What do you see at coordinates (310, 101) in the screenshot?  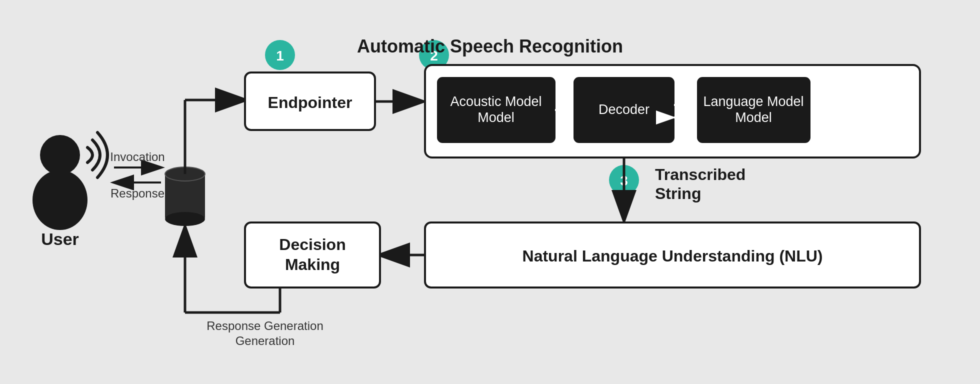 I see `endpointer-box: Endpointer` at bounding box center [310, 101].